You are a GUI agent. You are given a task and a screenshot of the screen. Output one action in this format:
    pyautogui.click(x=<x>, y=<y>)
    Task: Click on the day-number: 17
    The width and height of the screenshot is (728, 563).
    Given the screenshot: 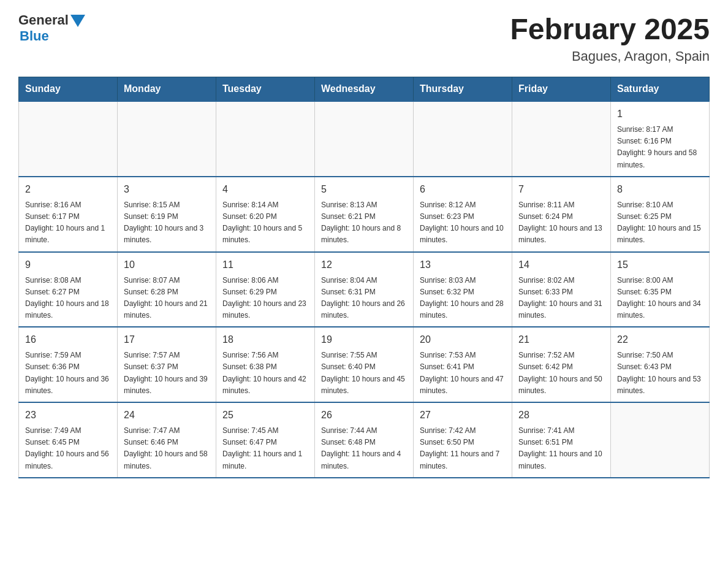 What is the action you would take?
    pyautogui.click(x=167, y=340)
    